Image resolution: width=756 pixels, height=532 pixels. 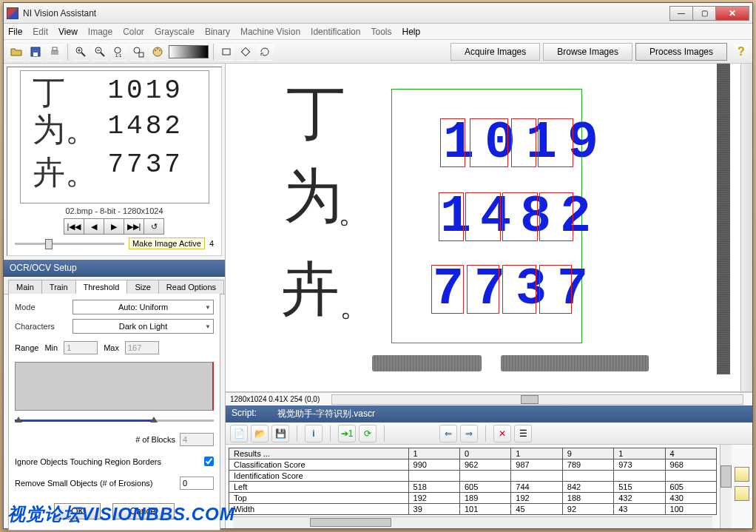 What do you see at coordinates (217, 32) in the screenshot?
I see `menu-binary: Binary` at bounding box center [217, 32].